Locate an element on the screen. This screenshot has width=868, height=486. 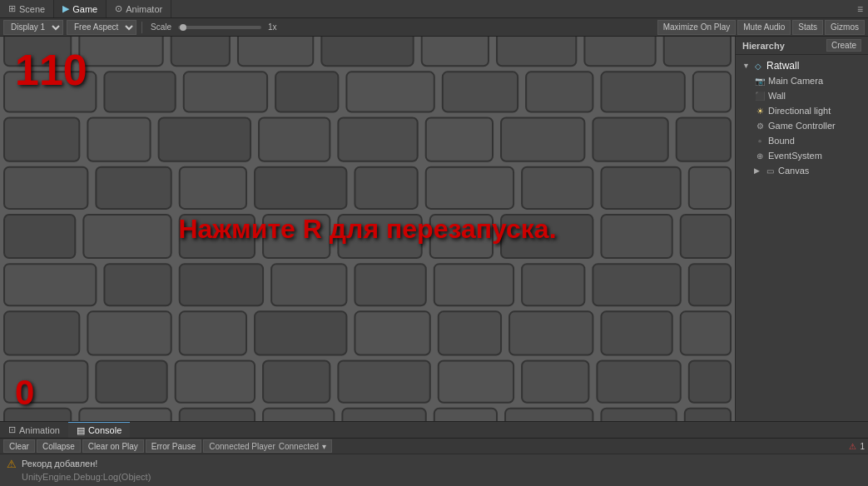
create-button: Create is located at coordinates (844, 45).